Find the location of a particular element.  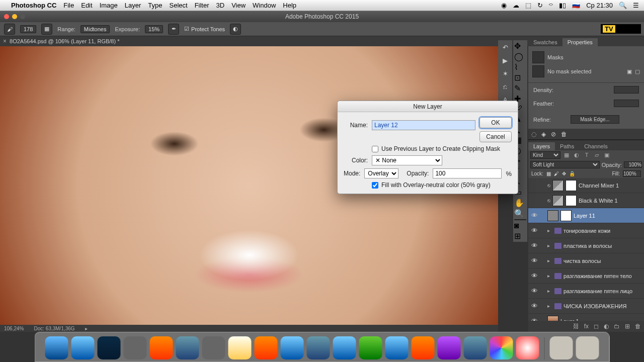

layer-row: 👁▸чистка волосы is located at coordinates (586, 261).